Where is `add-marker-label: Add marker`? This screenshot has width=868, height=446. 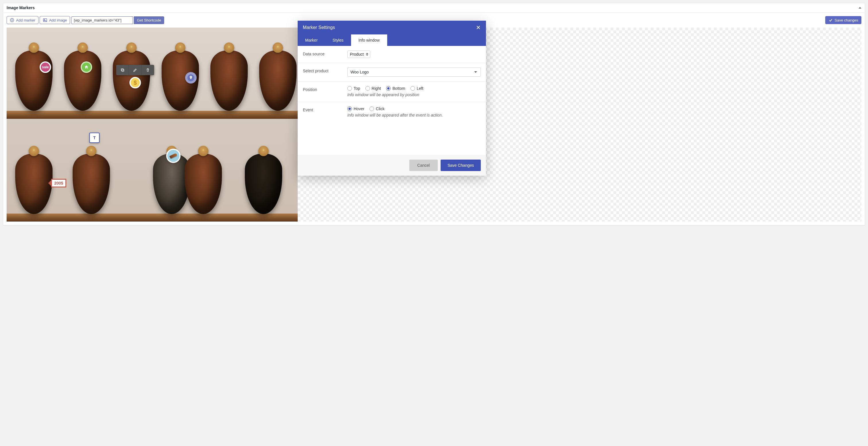
add-marker-label: Add marker is located at coordinates (26, 20).